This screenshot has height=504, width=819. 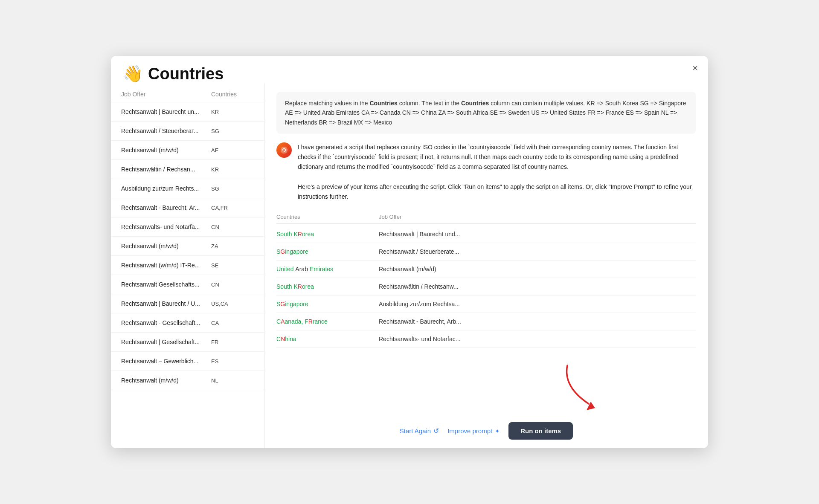 I want to click on left-row-job: Rechtsanwalt – Gewerblich..., so click(x=166, y=361).